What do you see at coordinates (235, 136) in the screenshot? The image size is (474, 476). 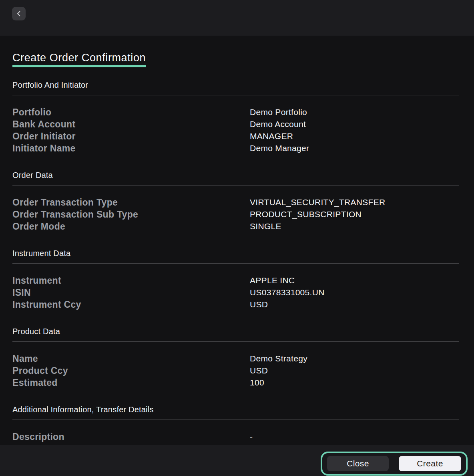 I see `field-row: Order Initiator MANAGER` at bounding box center [235, 136].